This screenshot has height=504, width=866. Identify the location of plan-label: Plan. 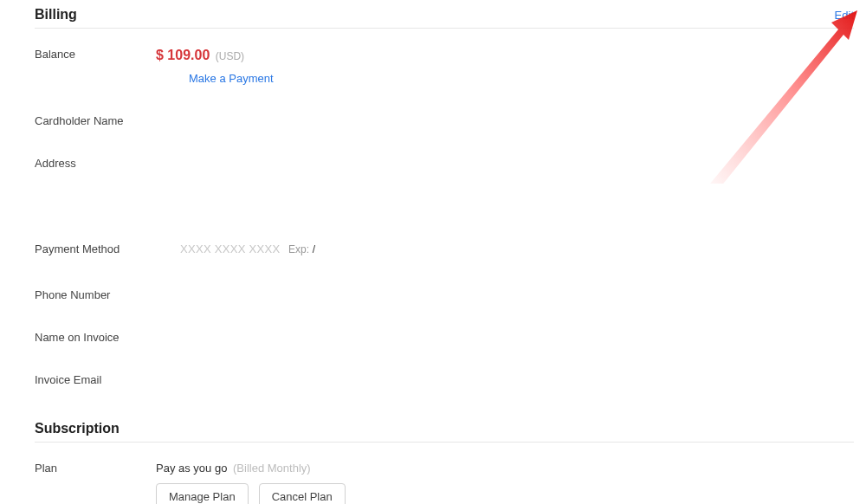
(95, 468).